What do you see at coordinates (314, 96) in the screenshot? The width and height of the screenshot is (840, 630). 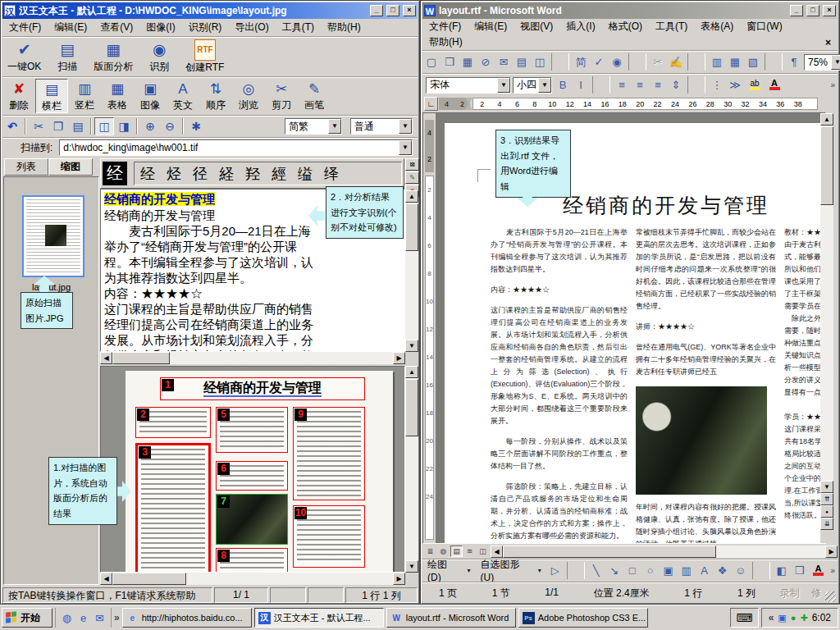 I see `paintbrush-icon: ✎画笔` at bounding box center [314, 96].